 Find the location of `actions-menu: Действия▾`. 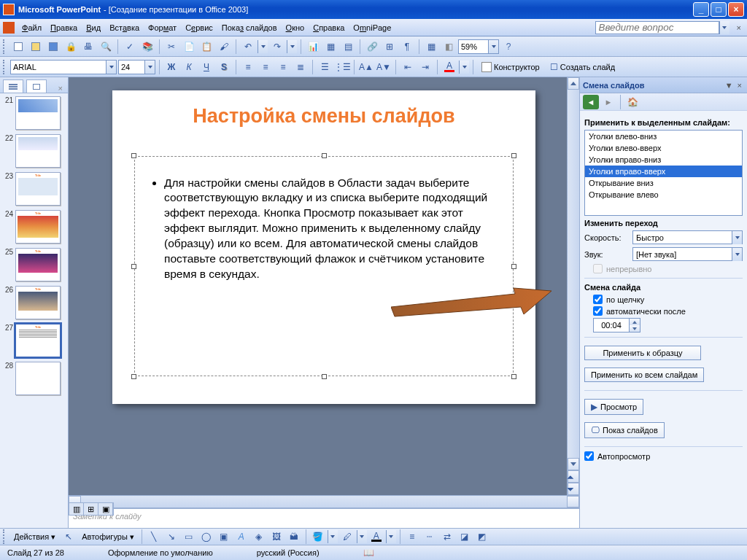

actions-menu: Действия▾ is located at coordinates (35, 537).